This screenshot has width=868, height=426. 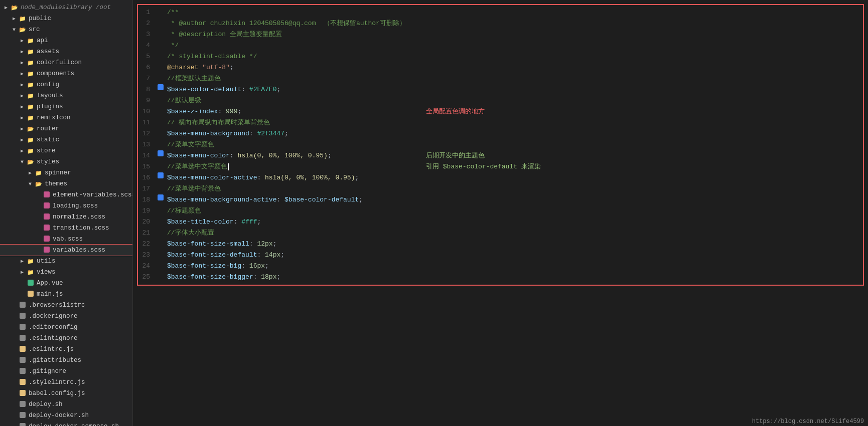 What do you see at coordinates (46, 261) in the screenshot?
I see `tree-label: utils` at bounding box center [46, 261].